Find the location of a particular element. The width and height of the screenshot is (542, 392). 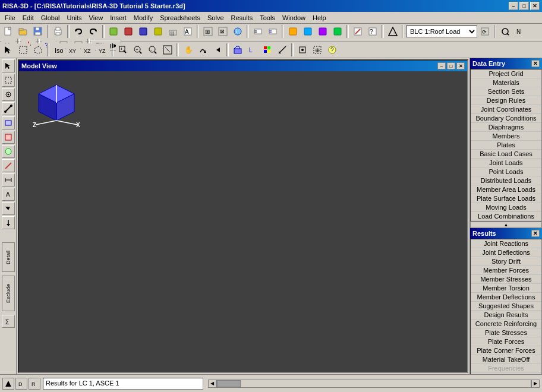

toolbar-btn-o is located at coordinates (338, 31).